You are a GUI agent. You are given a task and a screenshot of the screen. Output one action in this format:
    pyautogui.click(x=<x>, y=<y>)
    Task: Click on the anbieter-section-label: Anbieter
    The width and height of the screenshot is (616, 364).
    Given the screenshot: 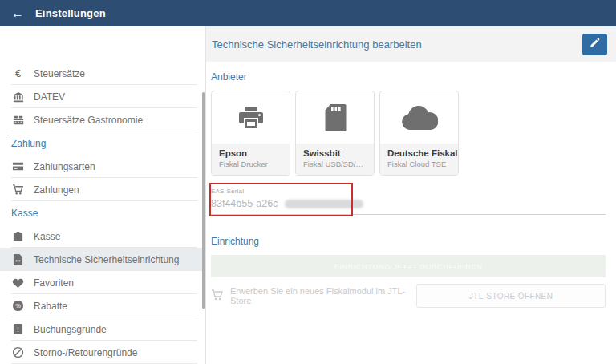 What is the action you would take?
    pyautogui.click(x=408, y=77)
    